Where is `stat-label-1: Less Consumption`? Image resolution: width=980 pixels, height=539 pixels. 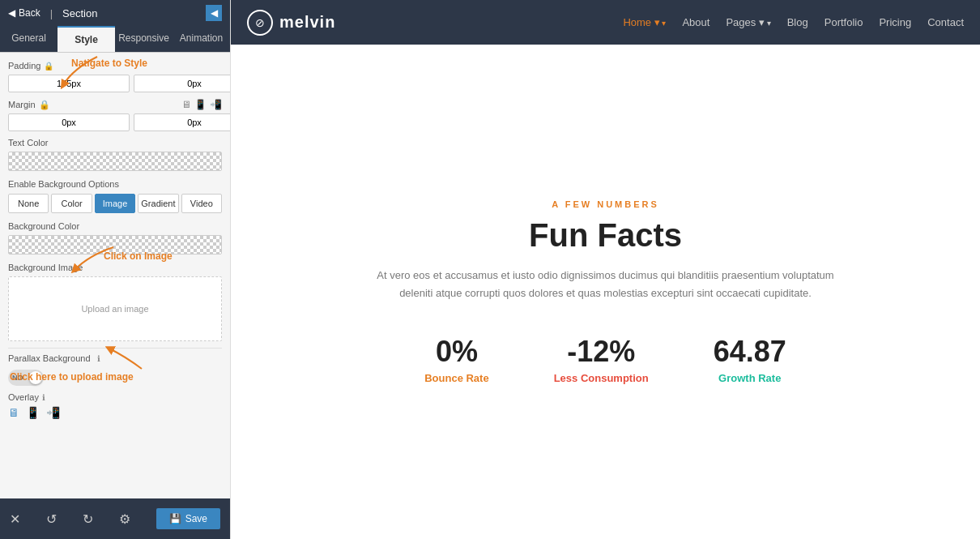 stat-label-1: Less Consumption is located at coordinates (601, 378).